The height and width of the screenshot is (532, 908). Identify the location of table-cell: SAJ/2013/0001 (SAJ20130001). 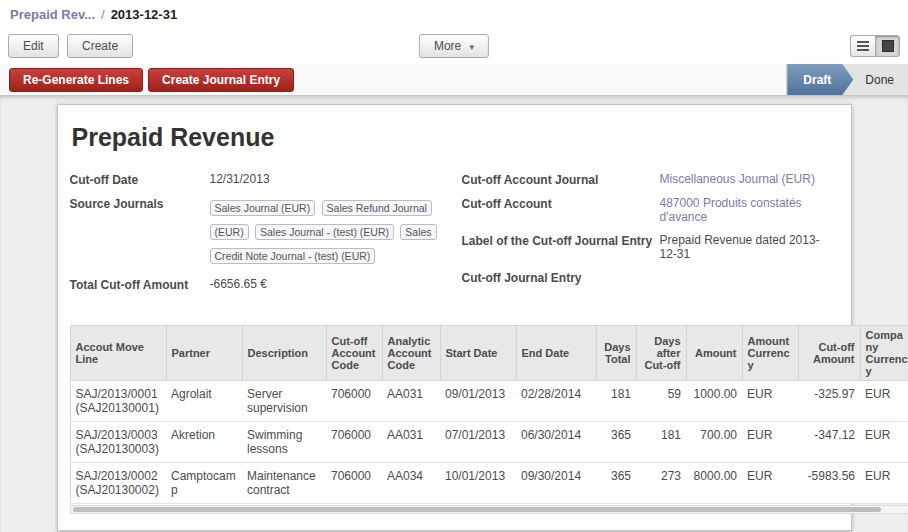
(118, 402).